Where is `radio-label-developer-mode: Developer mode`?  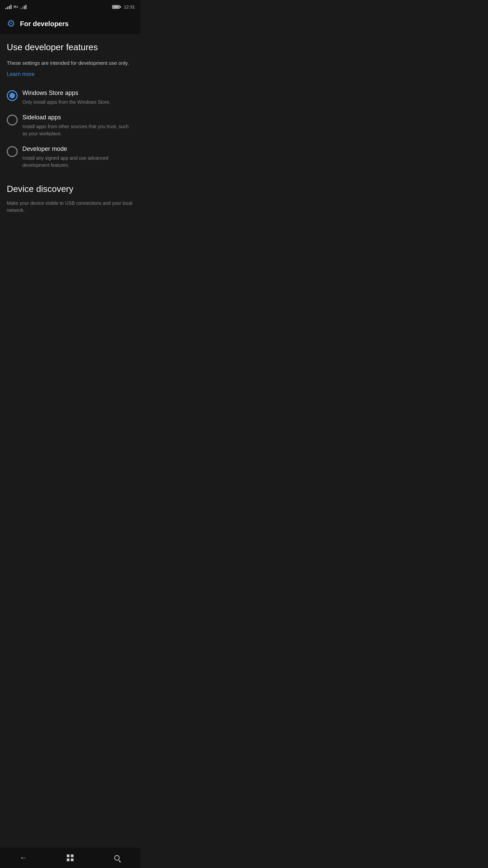 radio-label-developer-mode: Developer mode is located at coordinates (78, 149).